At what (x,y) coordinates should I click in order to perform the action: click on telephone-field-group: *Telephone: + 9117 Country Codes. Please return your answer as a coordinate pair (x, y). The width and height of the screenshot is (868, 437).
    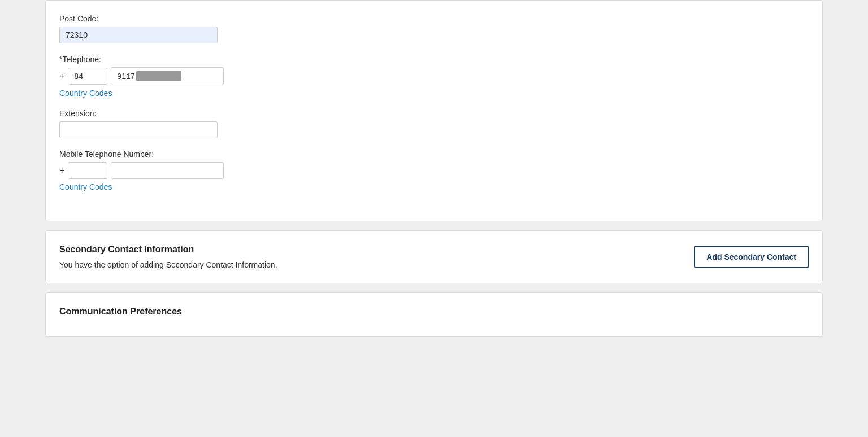
    Looking at the image, I should click on (434, 76).